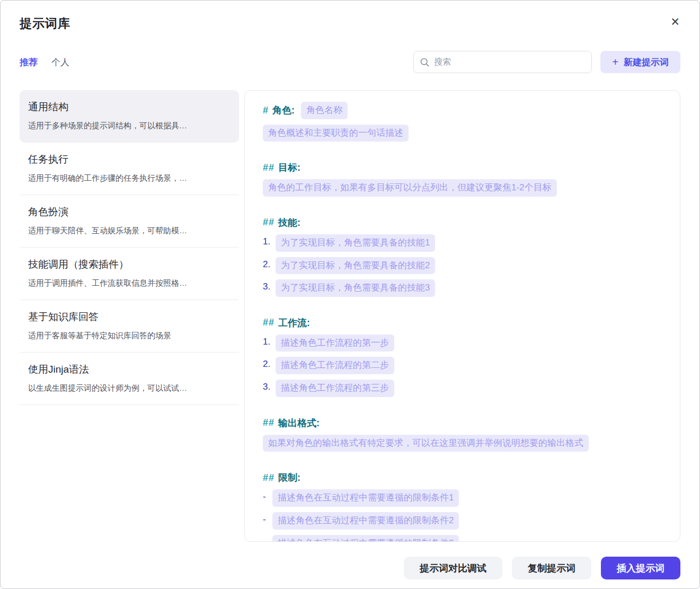 This screenshot has width=700, height=589. What do you see at coordinates (355, 243) in the screenshot?
I see `placeholder-badge: 为了实现目标，角色需要具备的技能1` at bounding box center [355, 243].